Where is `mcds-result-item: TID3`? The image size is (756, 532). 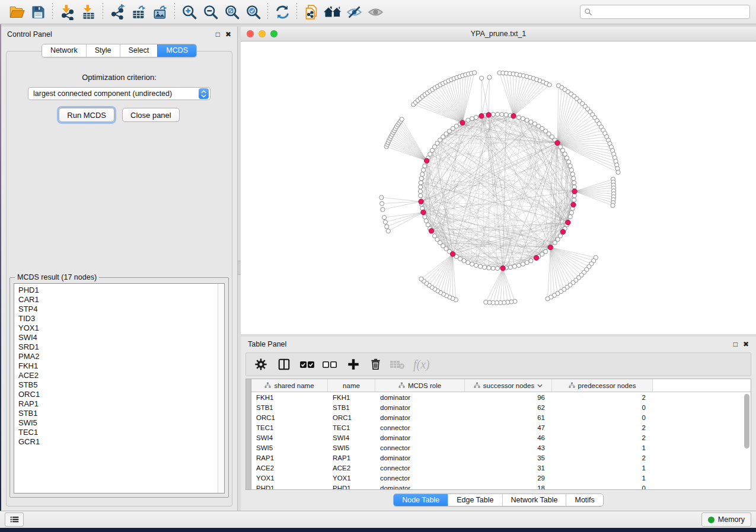 mcds-result-item: TID3 is located at coordinates (121, 319).